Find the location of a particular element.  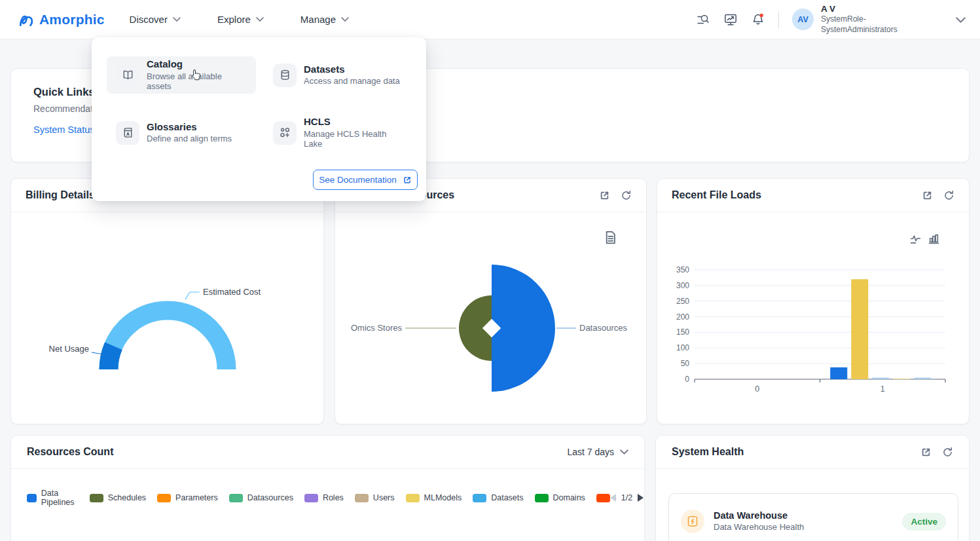

legend-item-users: Users is located at coordinates (374, 498).